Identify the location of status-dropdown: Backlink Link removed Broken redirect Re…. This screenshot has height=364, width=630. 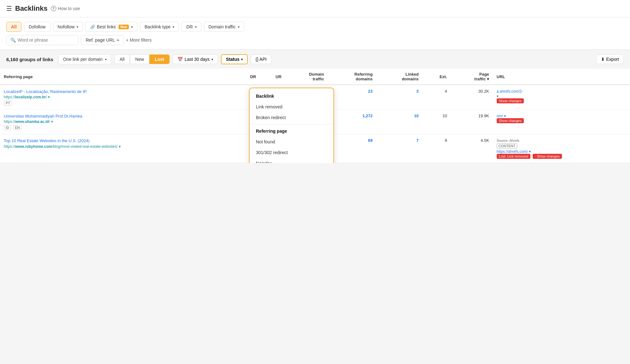
(292, 125).